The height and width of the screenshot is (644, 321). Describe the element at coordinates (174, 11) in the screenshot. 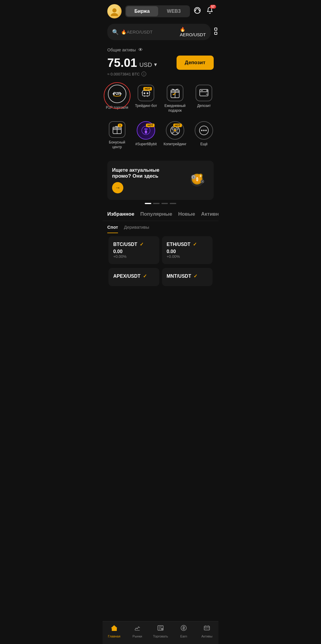

I see `tab-web3: WEB3` at that location.